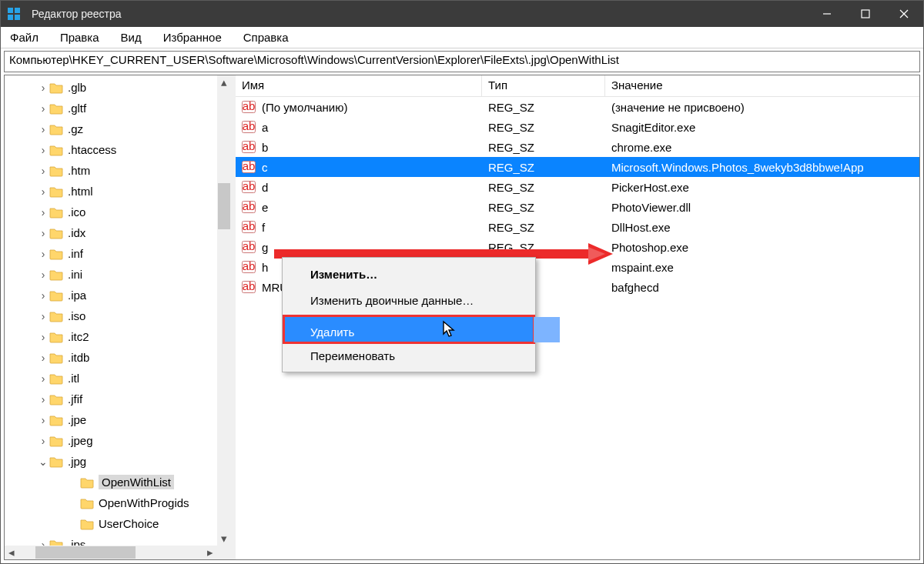 The height and width of the screenshot is (564, 924). I want to click on tree-horizontal-scrollbar: ◂ ▸, so click(111, 552).